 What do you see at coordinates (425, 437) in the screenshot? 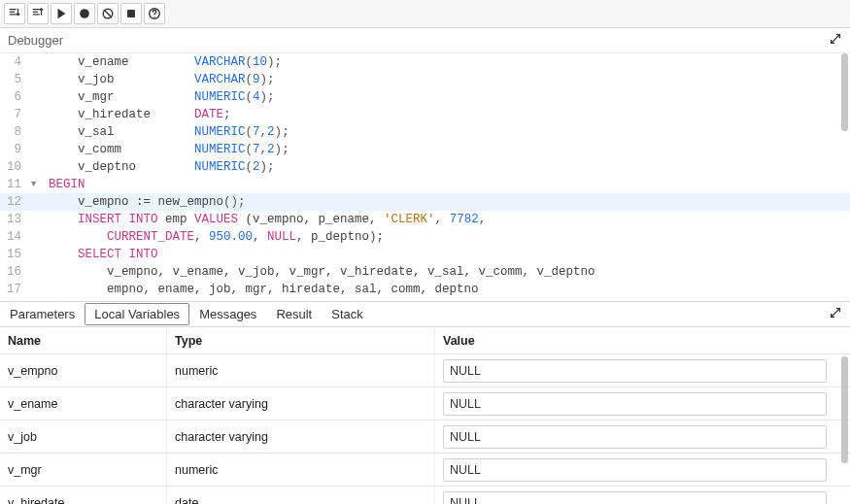
I see `table-row: v_jobcharacter varying` at bounding box center [425, 437].